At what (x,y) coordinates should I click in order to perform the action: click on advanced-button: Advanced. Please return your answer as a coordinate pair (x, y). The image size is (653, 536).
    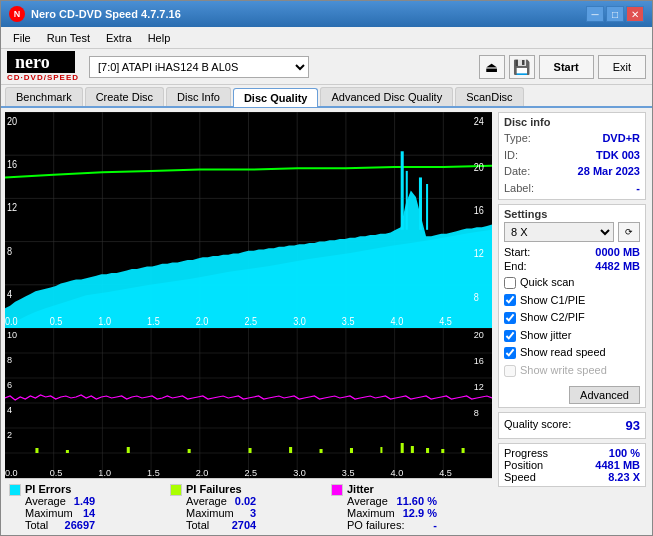
    Looking at the image, I should click on (604, 395).